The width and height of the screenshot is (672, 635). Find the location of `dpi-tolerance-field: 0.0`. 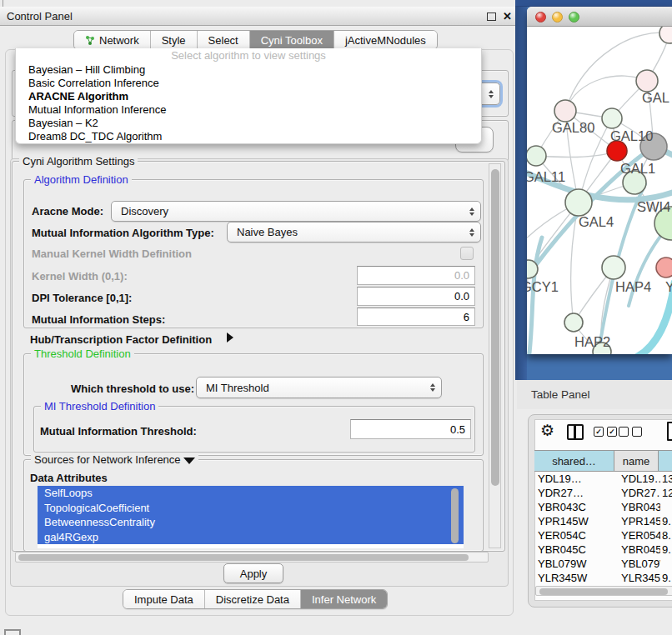

dpi-tolerance-field: 0.0 is located at coordinates (416, 297).